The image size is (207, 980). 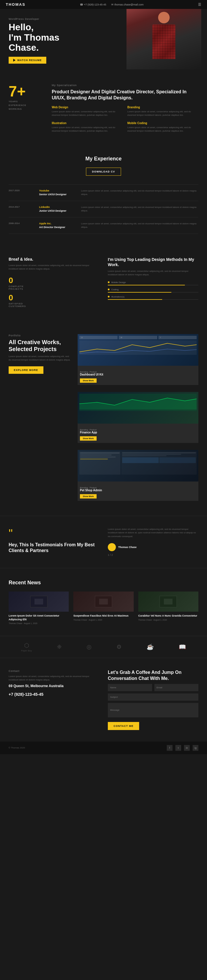 I want to click on brand-icon: ⬡, so click(x=26, y=645).